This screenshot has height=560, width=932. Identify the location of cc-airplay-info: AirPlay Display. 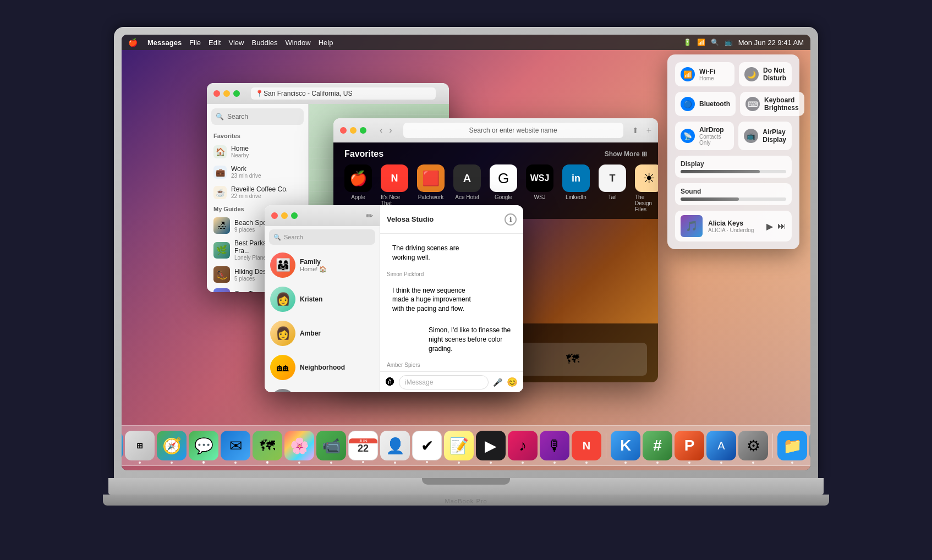
(775, 136).